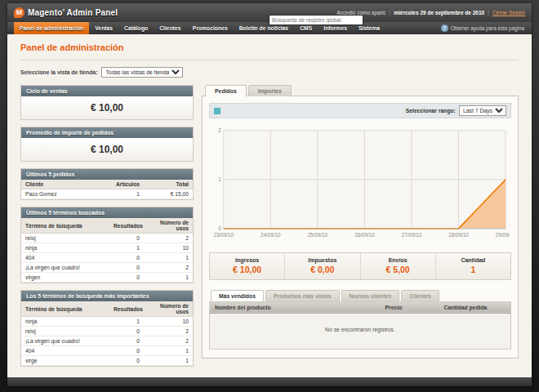  What do you see at coordinates (107, 333) in the screenshot?
I see `top-search-table: Término de búsquedaResultadosNúmero de u…` at bounding box center [107, 333].